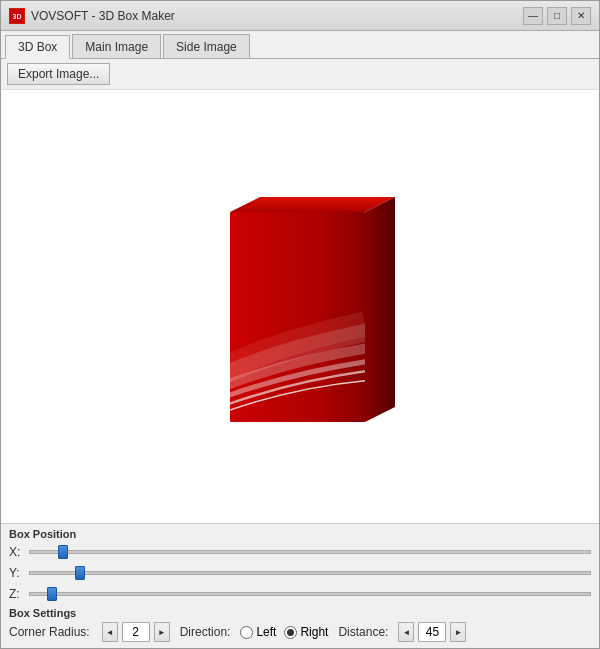 This screenshot has height=649, width=600. I want to click on corner-radius-increment: ►, so click(162, 632).